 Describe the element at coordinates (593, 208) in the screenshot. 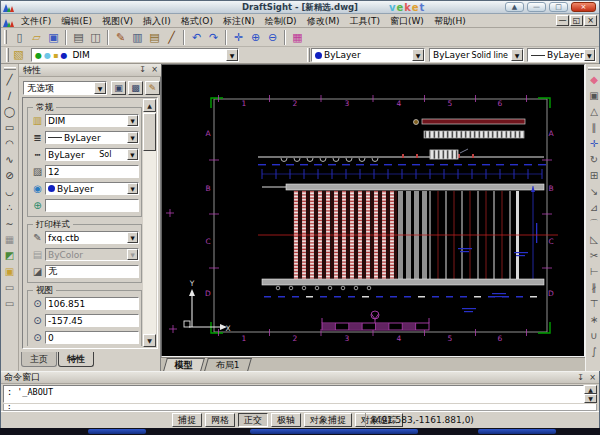

I see `scale-icon: ⊿` at that location.